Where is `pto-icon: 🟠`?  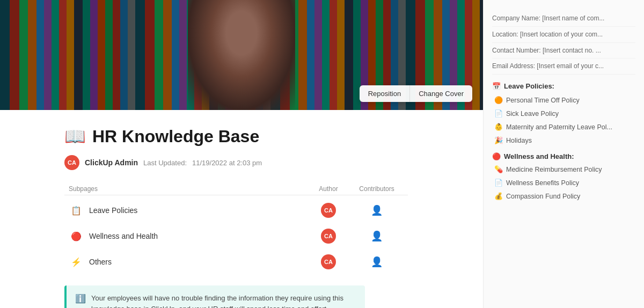
pto-icon: 🟠 is located at coordinates (499, 100).